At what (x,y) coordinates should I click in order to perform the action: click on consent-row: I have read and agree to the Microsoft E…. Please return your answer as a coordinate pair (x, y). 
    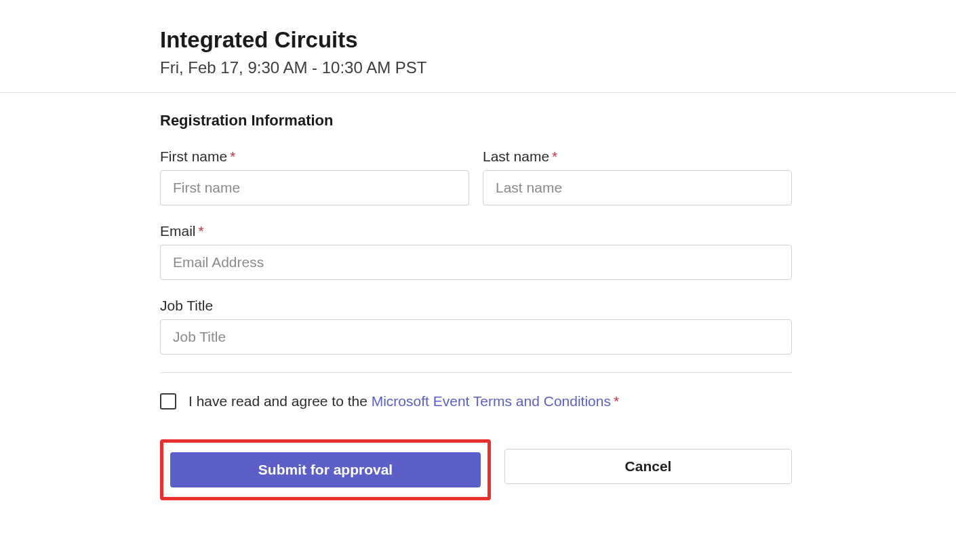
    Looking at the image, I should click on (476, 401).